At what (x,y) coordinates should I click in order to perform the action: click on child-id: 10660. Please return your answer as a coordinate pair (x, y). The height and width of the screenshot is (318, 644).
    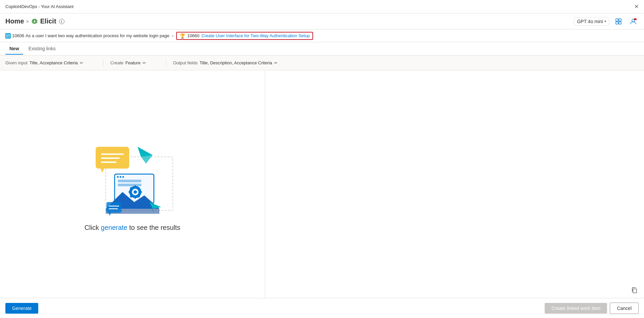
    Looking at the image, I should click on (193, 36).